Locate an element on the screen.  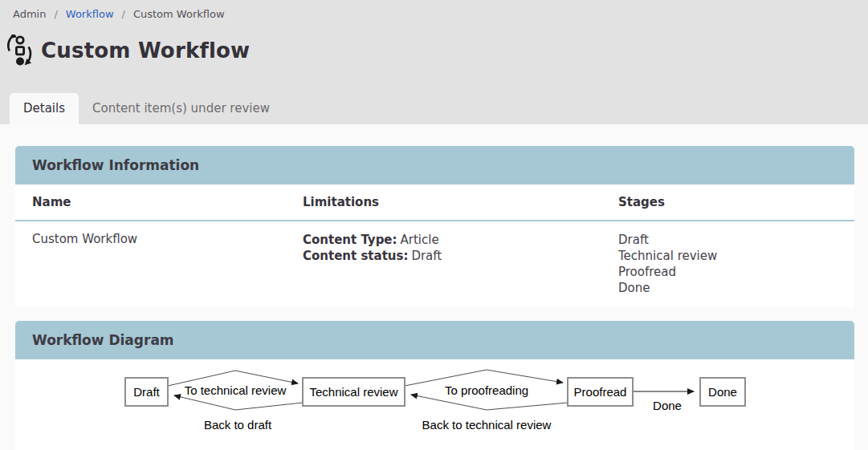
limitation-value: Article is located at coordinates (420, 240).